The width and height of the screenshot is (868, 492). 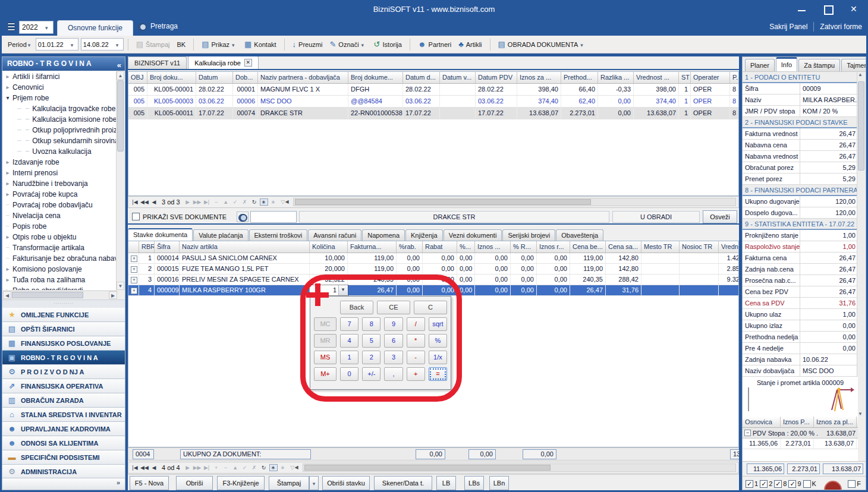 What do you see at coordinates (529, 235) in the screenshot?
I see `item-tab: Serijski brojevi` at bounding box center [529, 235].